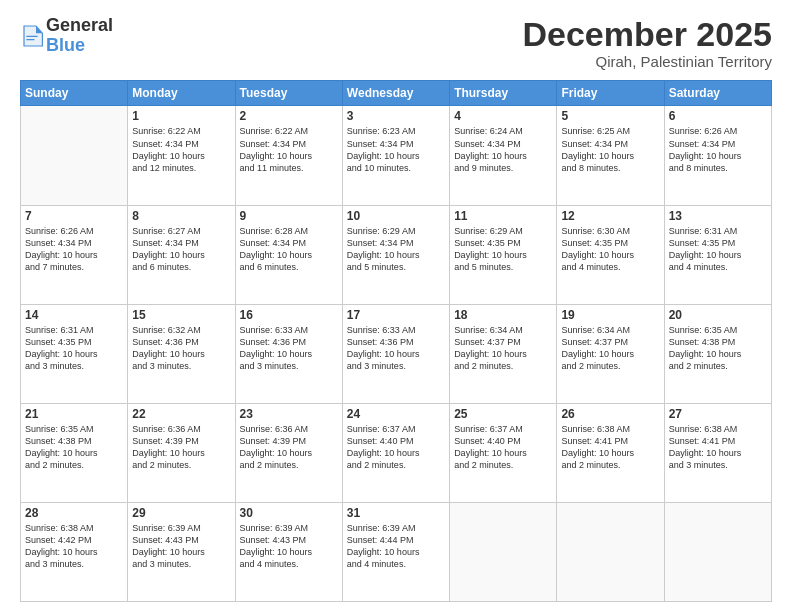 The image size is (792, 612). I want to click on day-number: 21, so click(74, 414).